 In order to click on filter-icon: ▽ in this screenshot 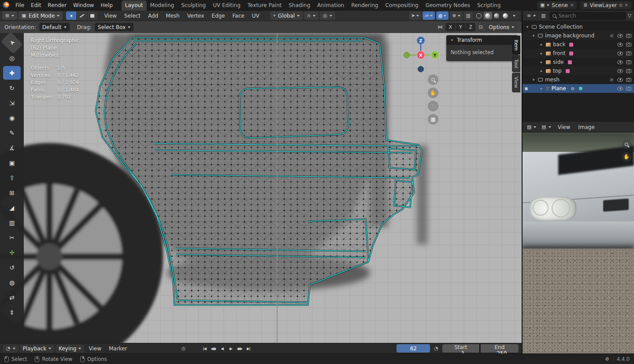, I will do `click(630, 16)`.